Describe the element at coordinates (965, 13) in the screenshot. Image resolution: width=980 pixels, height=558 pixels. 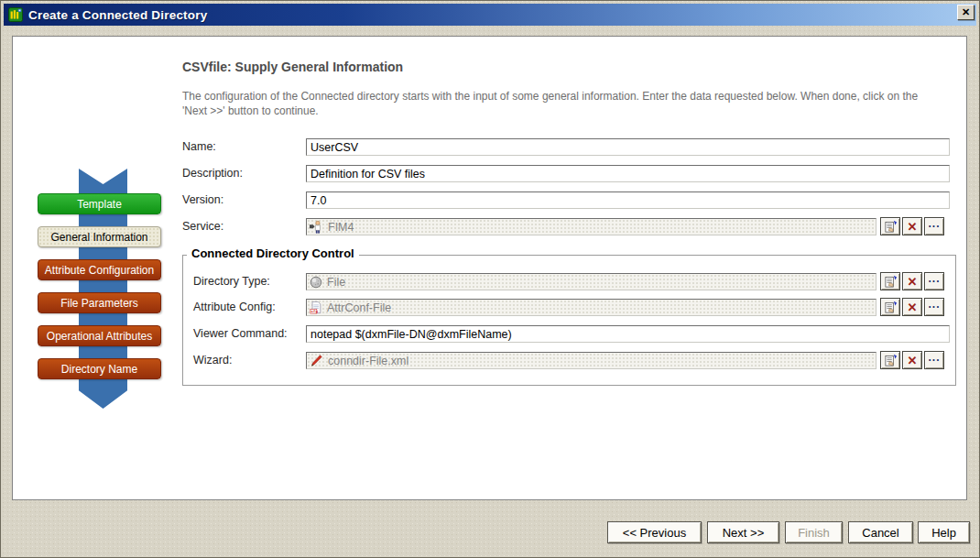
I see `close-icon: ✕` at that location.